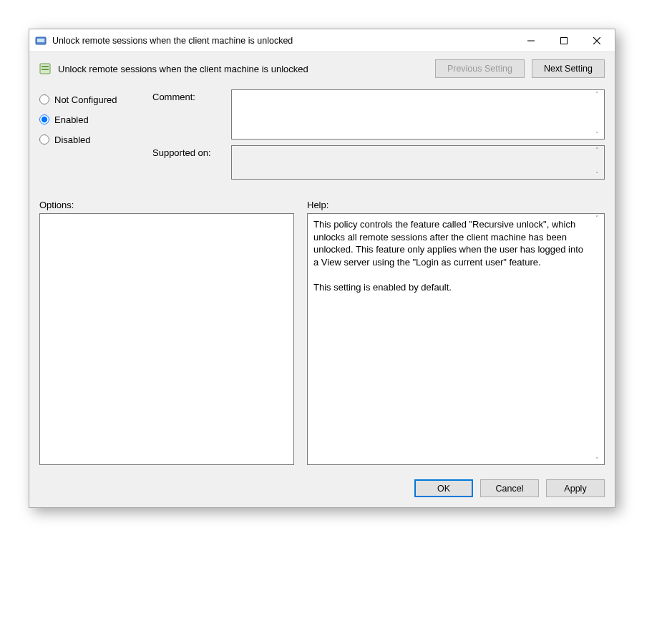 The width and height of the screenshot is (672, 626). I want to click on policy-icon, so click(45, 69).